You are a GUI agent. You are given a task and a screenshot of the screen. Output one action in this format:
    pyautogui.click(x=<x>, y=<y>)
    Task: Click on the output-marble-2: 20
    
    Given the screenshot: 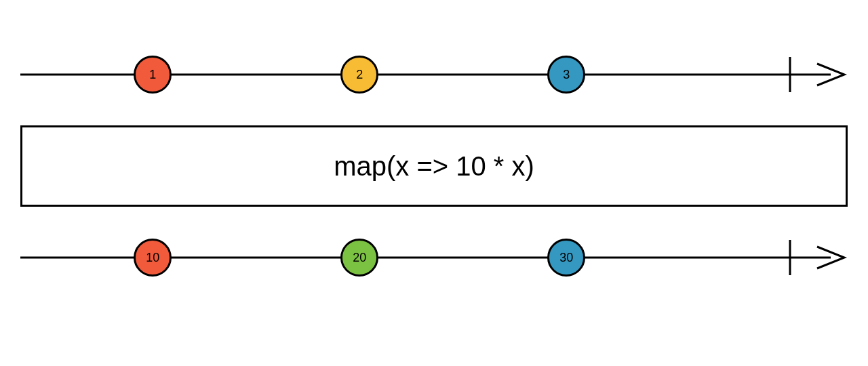 What is the action you would take?
    pyautogui.click(x=359, y=258)
    